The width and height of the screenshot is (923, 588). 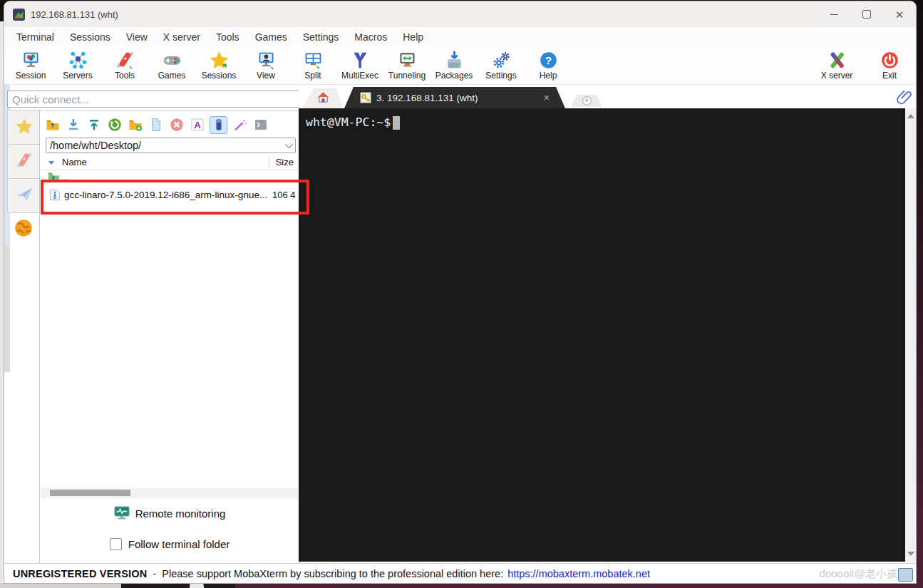 What do you see at coordinates (170, 513) in the screenshot?
I see `remote-monitoring-button: Remote monitoring` at bounding box center [170, 513].